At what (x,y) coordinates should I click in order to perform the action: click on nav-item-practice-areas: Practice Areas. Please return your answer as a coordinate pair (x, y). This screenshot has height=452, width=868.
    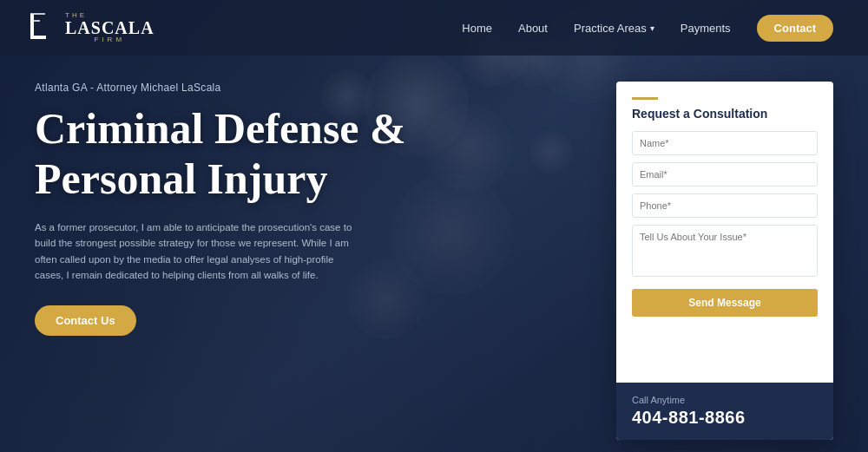
    Looking at the image, I should click on (615, 28).